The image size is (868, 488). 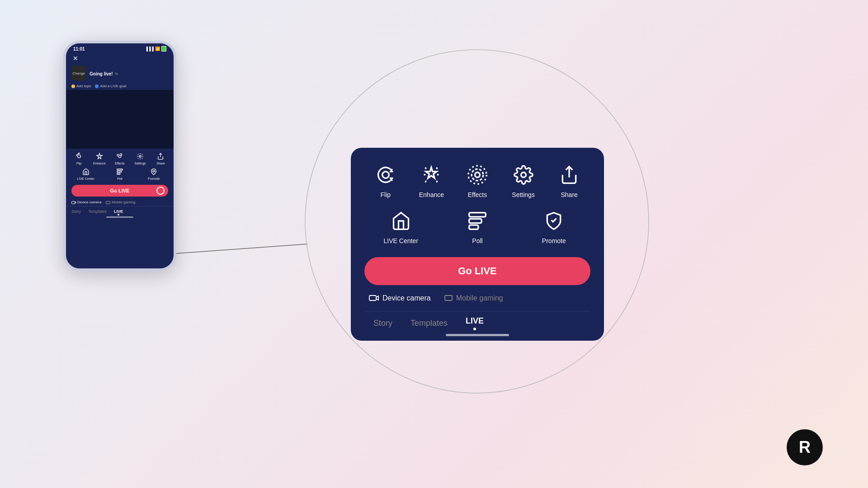 What do you see at coordinates (154, 179) in the screenshot?
I see `promote-label: Promote` at bounding box center [154, 179].